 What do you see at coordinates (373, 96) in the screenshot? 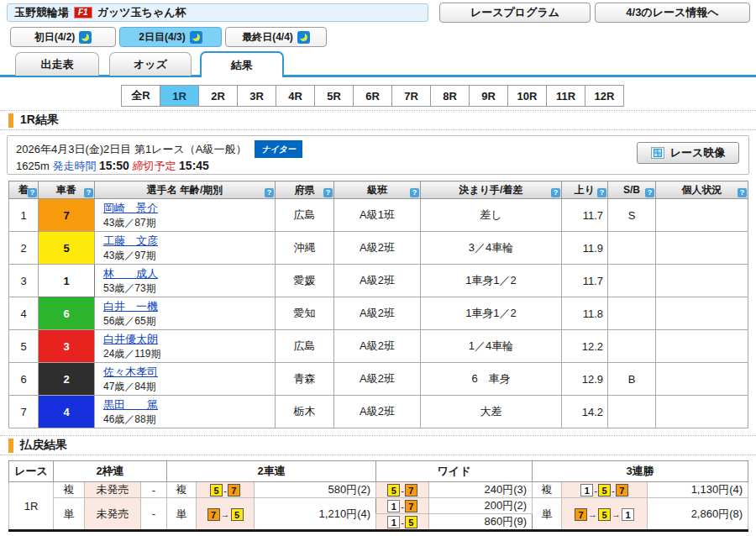
I see `race-tab-6r: 6R` at bounding box center [373, 96].